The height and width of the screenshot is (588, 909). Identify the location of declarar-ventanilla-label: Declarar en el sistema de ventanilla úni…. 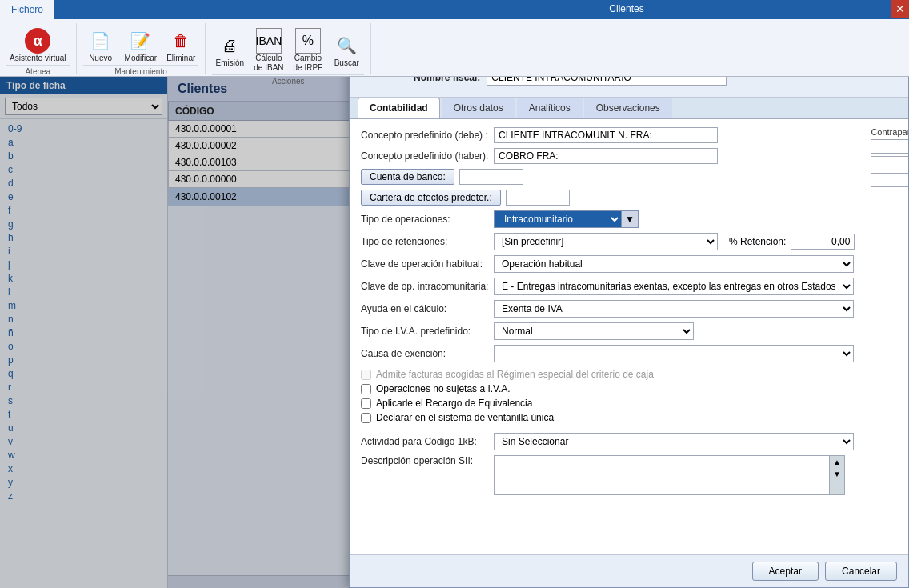
(465, 418).